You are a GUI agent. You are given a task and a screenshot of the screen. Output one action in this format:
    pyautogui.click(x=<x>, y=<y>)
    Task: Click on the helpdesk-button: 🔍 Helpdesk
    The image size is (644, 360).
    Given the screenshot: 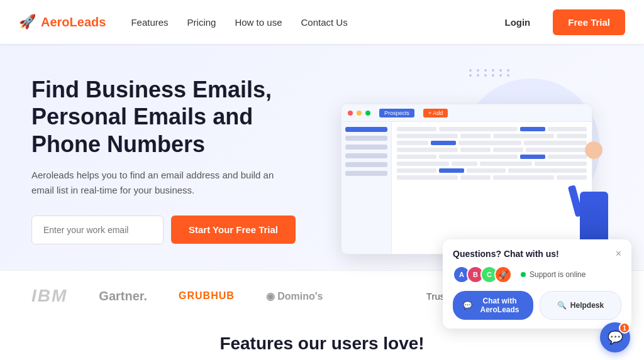 What is the action you would take?
    pyautogui.click(x=580, y=305)
    